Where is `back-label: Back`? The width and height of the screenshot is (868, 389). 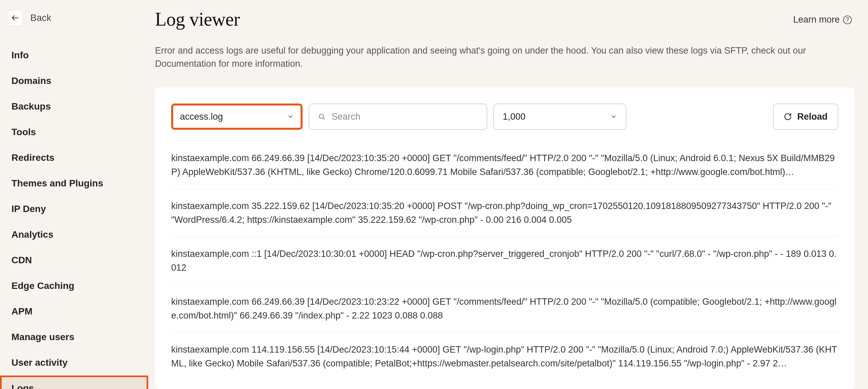 back-label: Back is located at coordinates (41, 18).